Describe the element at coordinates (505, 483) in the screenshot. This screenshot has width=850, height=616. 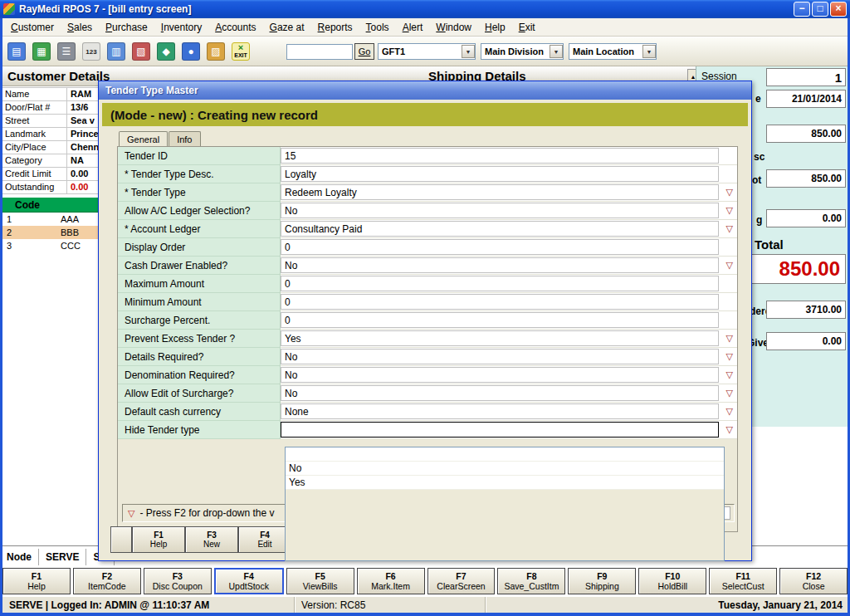
I see `dropdown-option: Yes` at that location.